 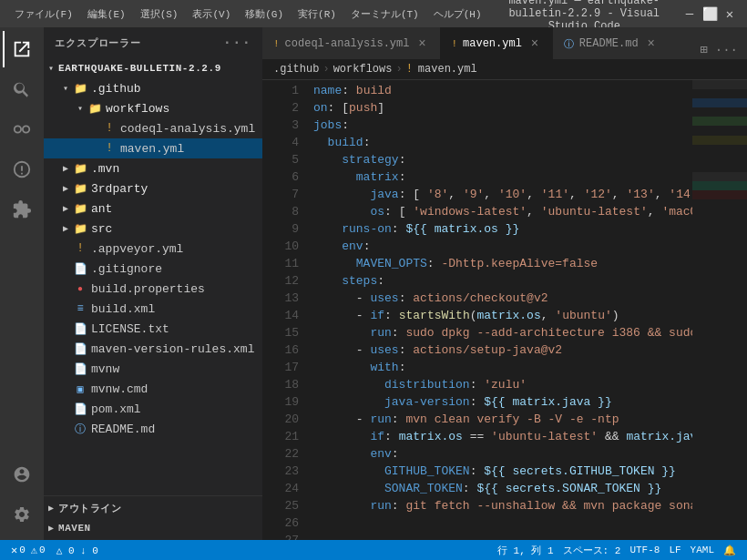 I want to click on menu-file: ファイル(F), so click(x=44, y=15).